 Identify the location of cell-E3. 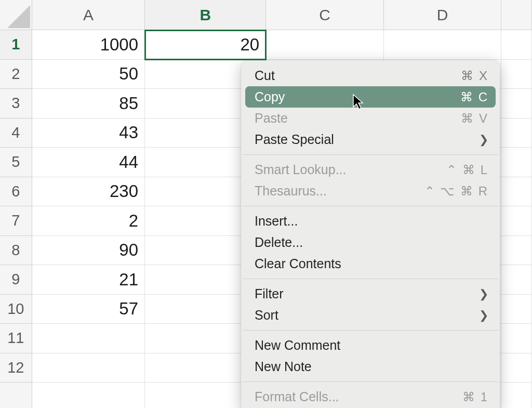
(516, 104).